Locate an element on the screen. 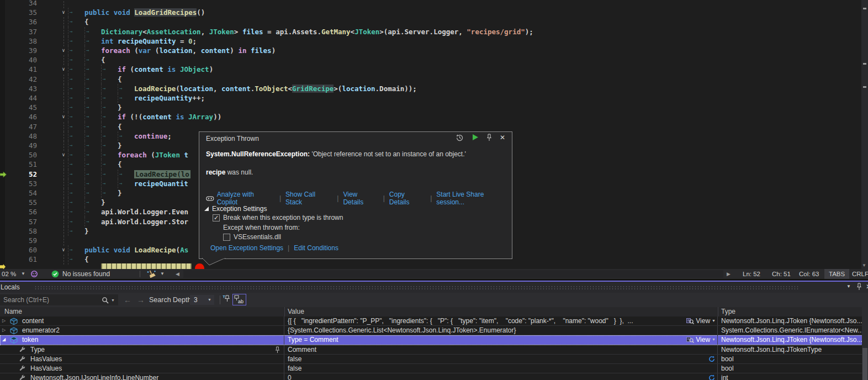 This screenshot has width=868, height=380. locals-row-Newtonsoft.Json.IJsonLineInfo.LineNumber: Newtonsoft.Json.IJsonLineInfo.LineNumber… is located at coordinates (434, 377).